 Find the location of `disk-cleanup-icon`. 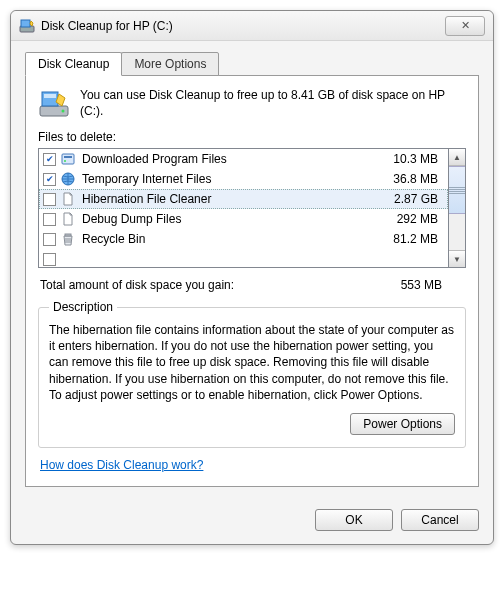

disk-cleanup-icon is located at coordinates (27, 26).